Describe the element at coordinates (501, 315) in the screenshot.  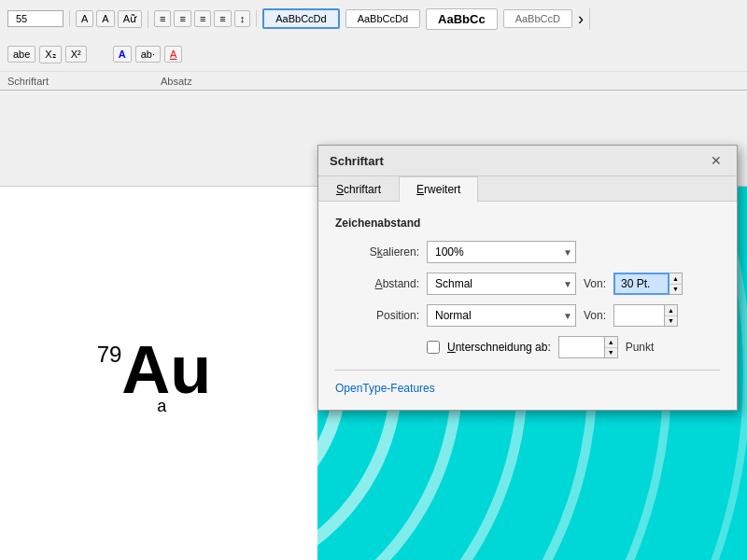
I see `position-select: Normal Hochgestellt Tiefgestellt` at that location.